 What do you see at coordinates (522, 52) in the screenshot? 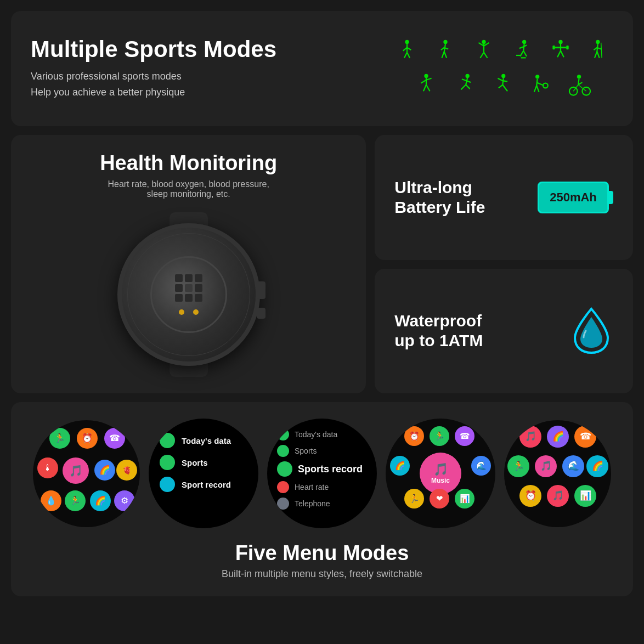
I see `stair-icon` at bounding box center [522, 52].